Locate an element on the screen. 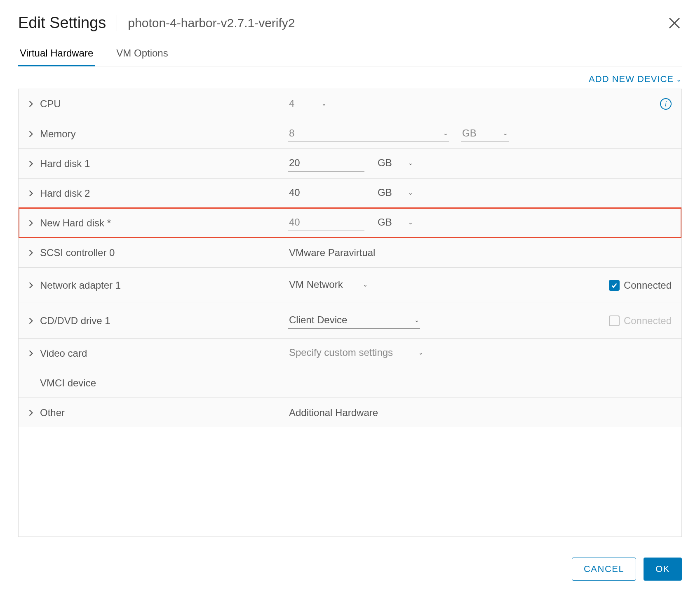  memory-unit: GB is located at coordinates (469, 133).